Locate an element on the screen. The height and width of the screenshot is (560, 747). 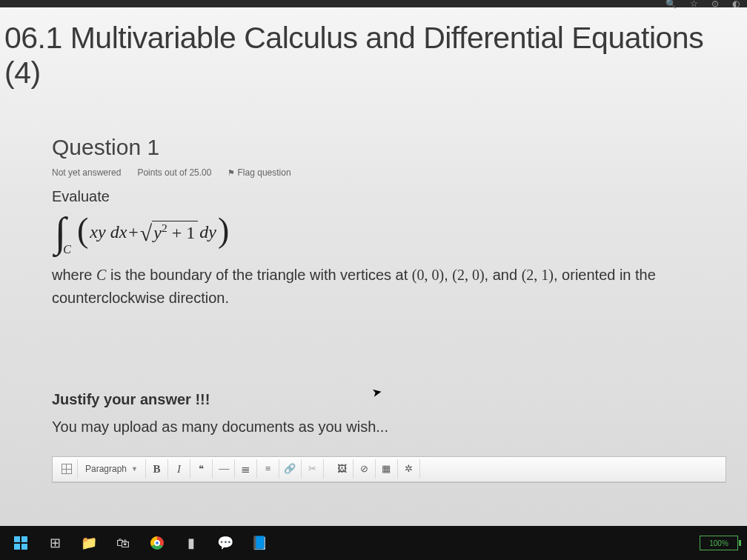
unordered-list-button is located at coordinates (246, 469).